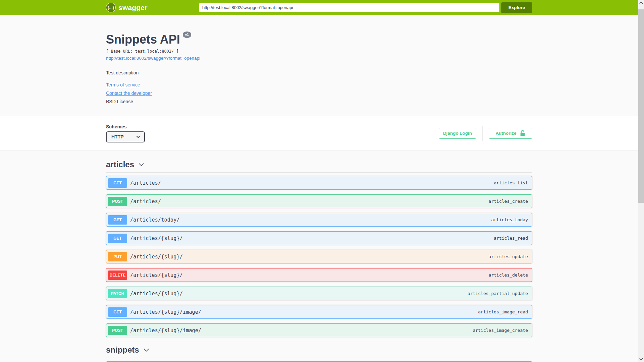 The height and width of the screenshot is (362, 644). I want to click on operation-row: PATCH /articles/{slug}/ articles_partial…, so click(319, 294).